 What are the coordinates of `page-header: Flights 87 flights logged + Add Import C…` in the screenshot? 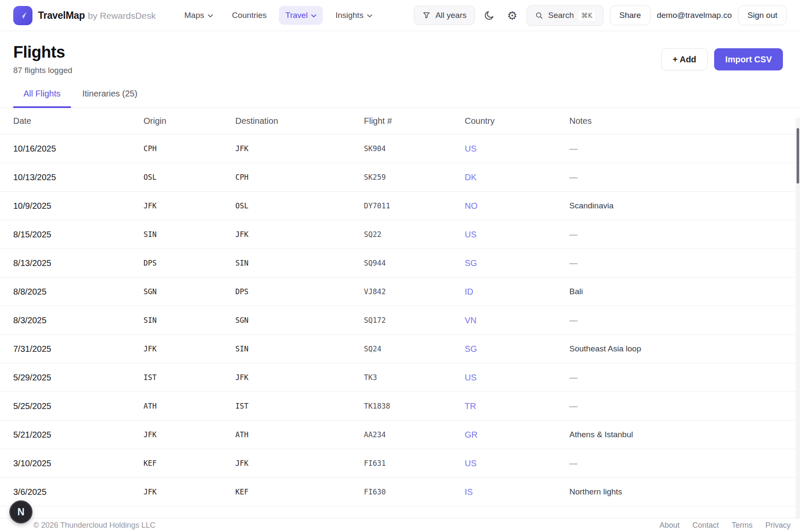 It's located at (400, 53).